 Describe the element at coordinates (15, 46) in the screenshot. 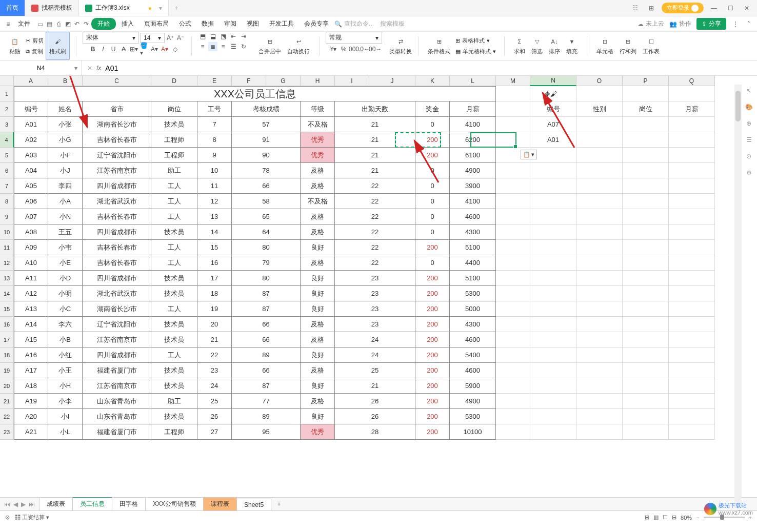

I see `paste-button: 📋粘贴` at that location.